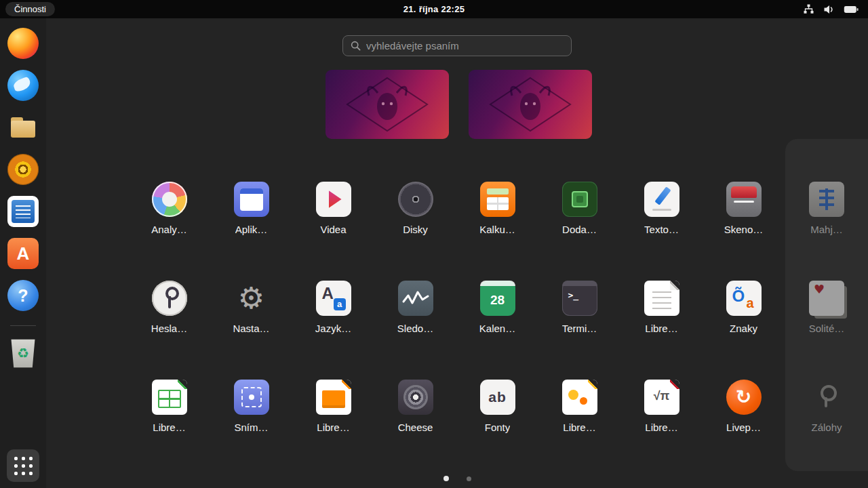 This screenshot has width=868, height=488. What do you see at coordinates (23, 296) in the screenshot?
I see `help-question-icon` at bounding box center [23, 296].